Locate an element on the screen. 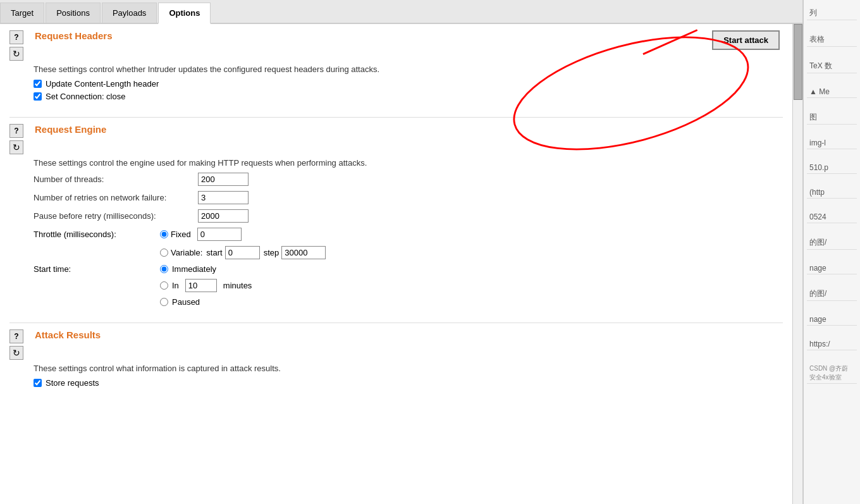  retries-row: Number of retries on network failure: is located at coordinates (408, 197).